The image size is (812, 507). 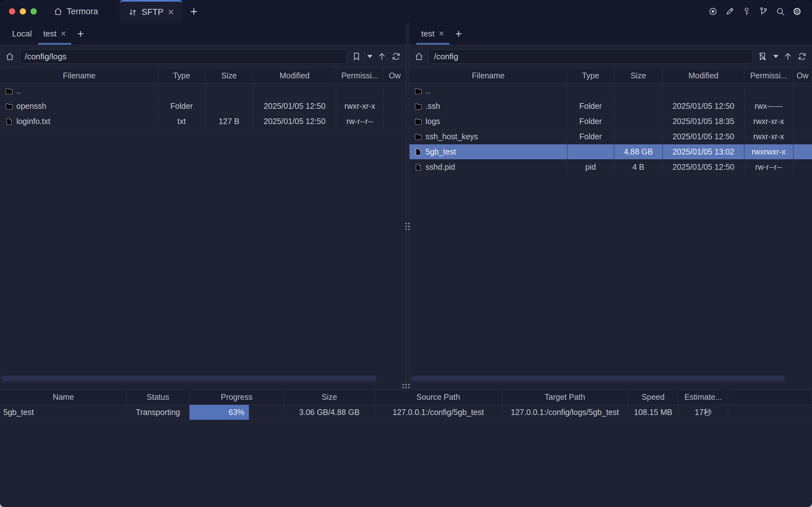 What do you see at coordinates (458, 34) in the screenshot?
I see `right-new-tab-button` at bounding box center [458, 34].